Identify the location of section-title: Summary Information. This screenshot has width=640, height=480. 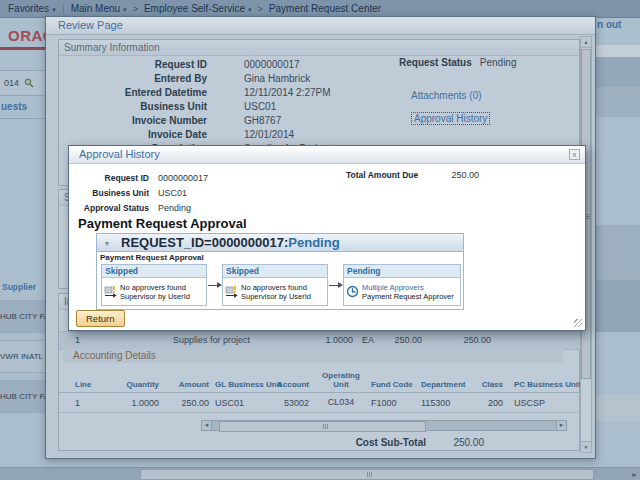
(319, 48).